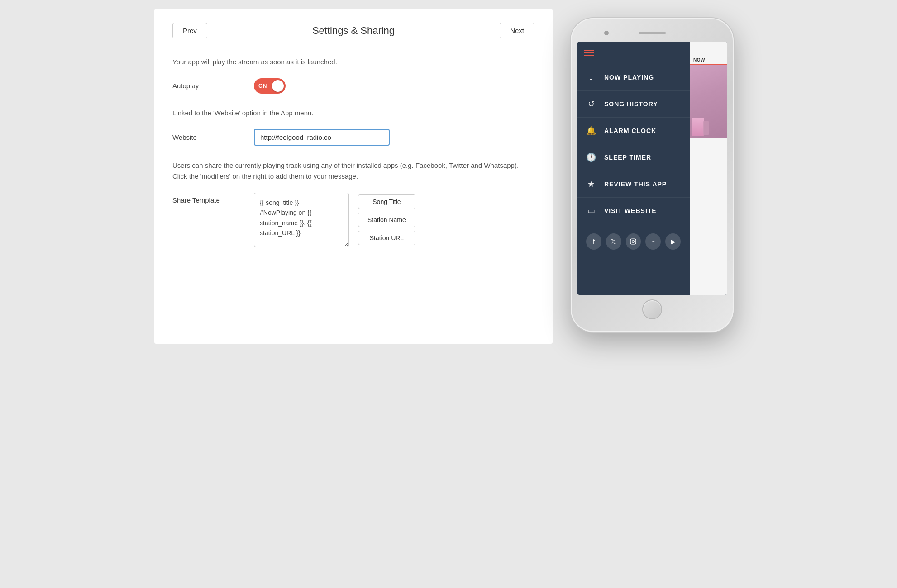  I want to click on menu-item-alarm-clock: 🔔 ALARM CLOCK, so click(634, 131).